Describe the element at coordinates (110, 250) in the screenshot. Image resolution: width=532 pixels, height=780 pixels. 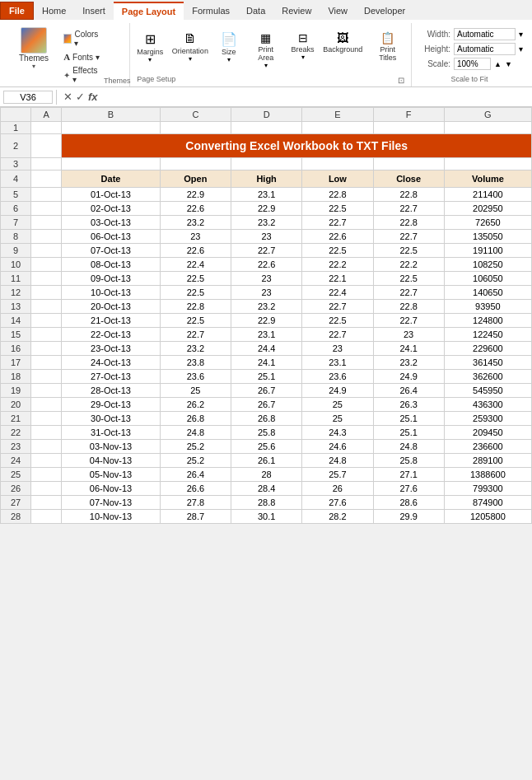
I see `cell: 07-Oct-13` at that location.